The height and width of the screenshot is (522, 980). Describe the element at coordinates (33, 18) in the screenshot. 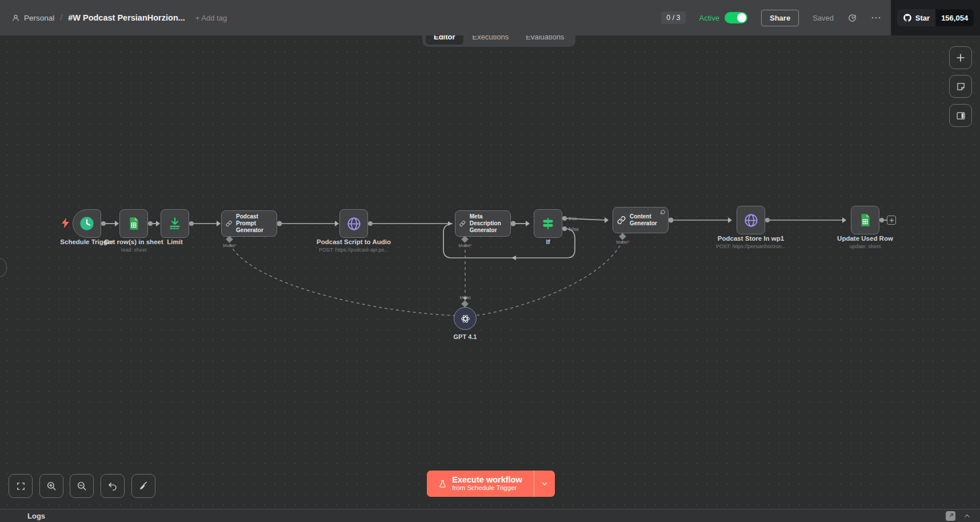

I see `breadcrumb-project: Personal` at that location.